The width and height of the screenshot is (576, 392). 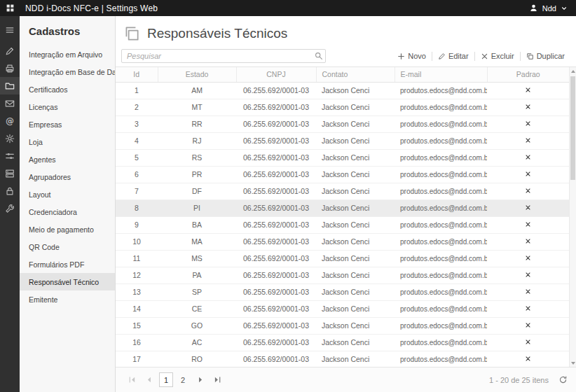 What do you see at coordinates (412, 56) in the screenshot?
I see `new-button: Novo` at bounding box center [412, 56].